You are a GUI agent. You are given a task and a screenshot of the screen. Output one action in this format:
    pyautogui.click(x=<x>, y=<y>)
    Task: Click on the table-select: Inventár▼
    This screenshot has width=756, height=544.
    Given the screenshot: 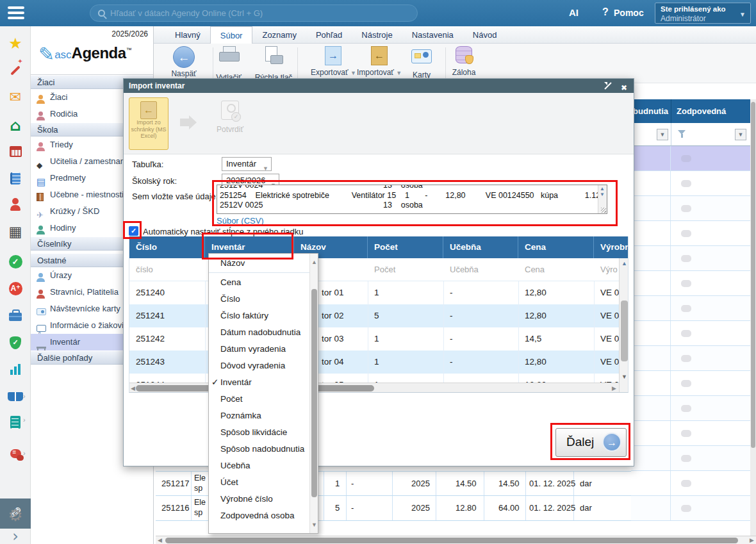 What is the action you would take?
    pyautogui.click(x=247, y=164)
    